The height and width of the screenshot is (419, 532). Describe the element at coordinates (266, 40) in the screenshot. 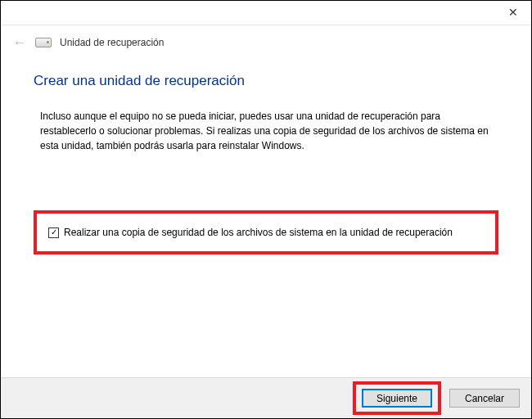

I see `wizard-header: ← Unidad de recuperación` at that location.